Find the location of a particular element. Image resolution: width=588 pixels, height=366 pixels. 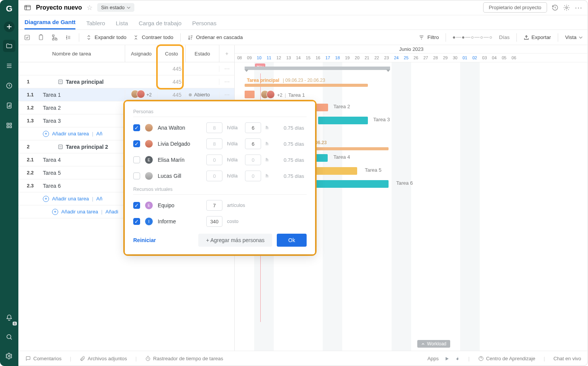

total-cost: 445 is located at coordinates (172, 69).